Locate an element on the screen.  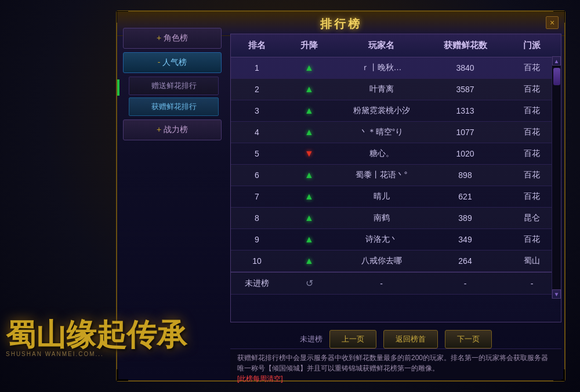
rank-cell: 10 is located at coordinates (257, 261).